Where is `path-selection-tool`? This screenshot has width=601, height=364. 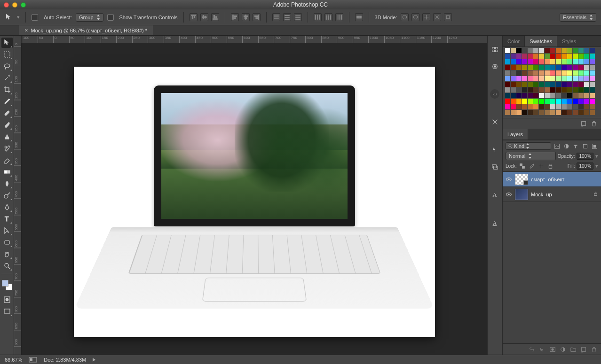 path-selection-tool is located at coordinates (7, 231).